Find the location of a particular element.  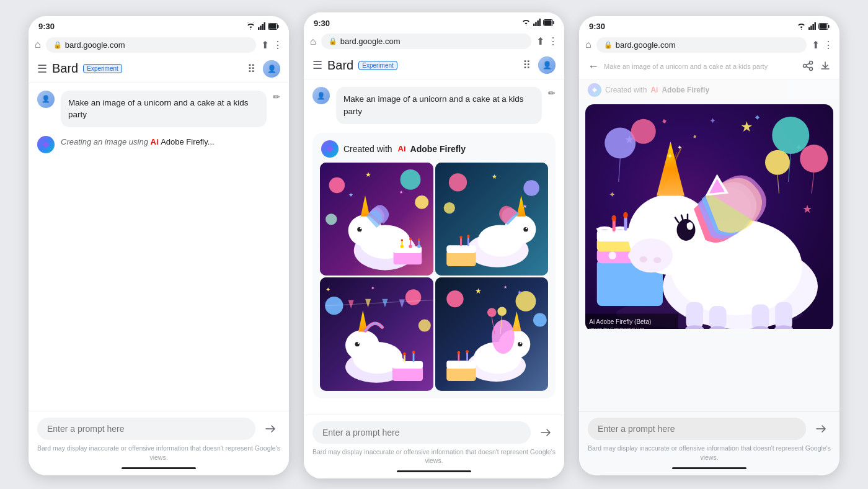

user-avatar: 👤 is located at coordinates (272, 69).